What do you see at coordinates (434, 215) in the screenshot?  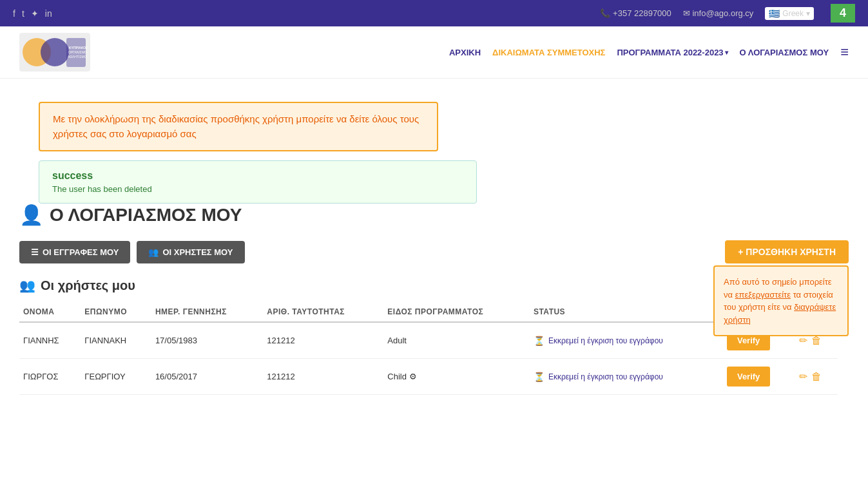 I see `page-title-section: 👤 Ο ΛΟΓΑΡΙΑΣΜΟΣ ΜΟΥ` at bounding box center [434, 215].